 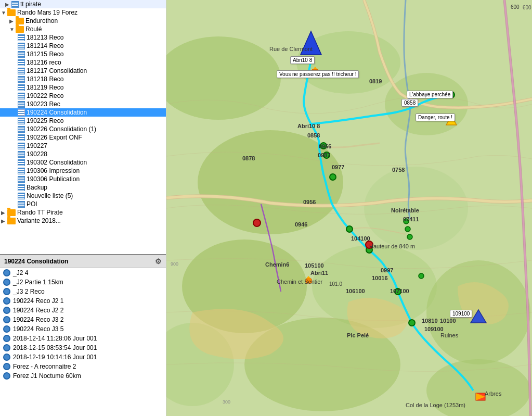 I want to click on list-item-jour-001-3: 2018-12-19 10:14:16 Jour 001, so click(x=83, y=357).